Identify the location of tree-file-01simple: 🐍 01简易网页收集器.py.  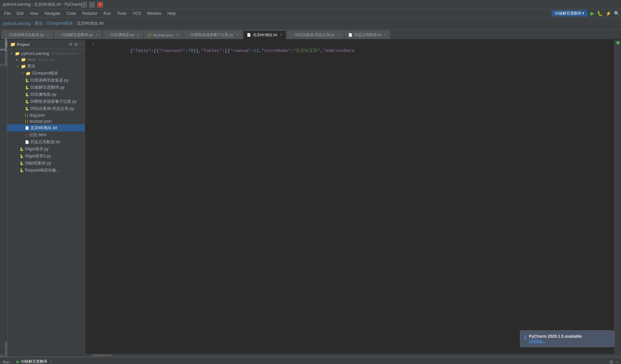
(46, 80).